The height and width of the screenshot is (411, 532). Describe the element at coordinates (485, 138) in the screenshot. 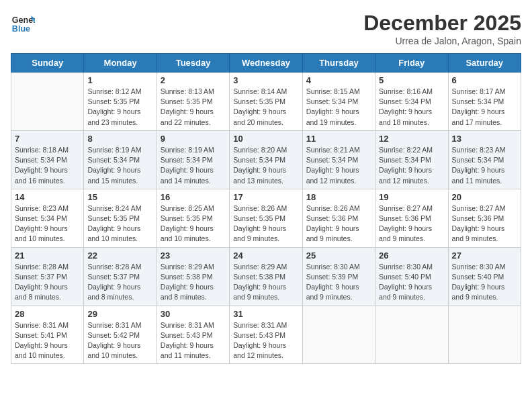

I see `day-number: 13` at that location.